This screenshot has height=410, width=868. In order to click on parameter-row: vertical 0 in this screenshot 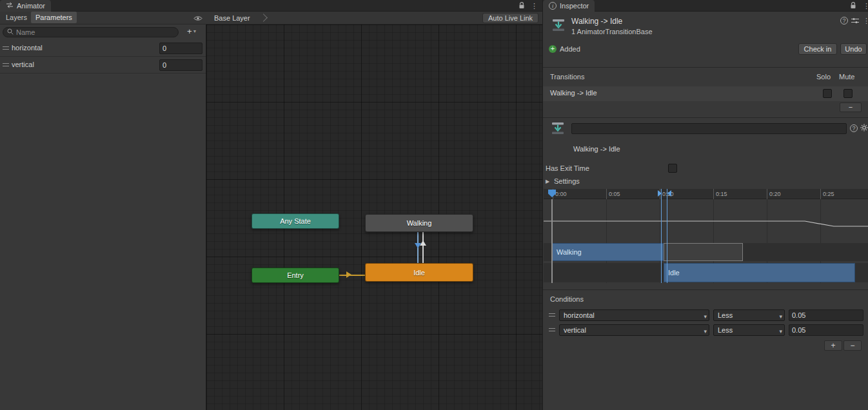, I will do `click(103, 65)`.